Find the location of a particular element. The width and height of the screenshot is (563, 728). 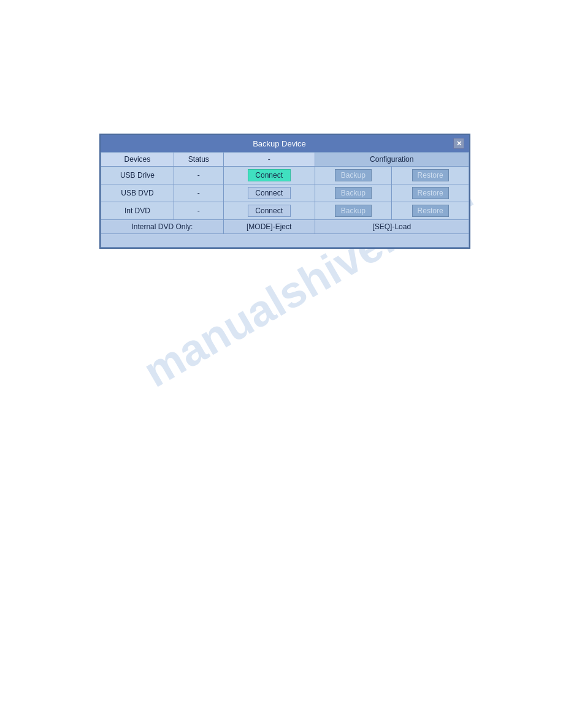

backup-button-int-dvd: Backup is located at coordinates (353, 211).